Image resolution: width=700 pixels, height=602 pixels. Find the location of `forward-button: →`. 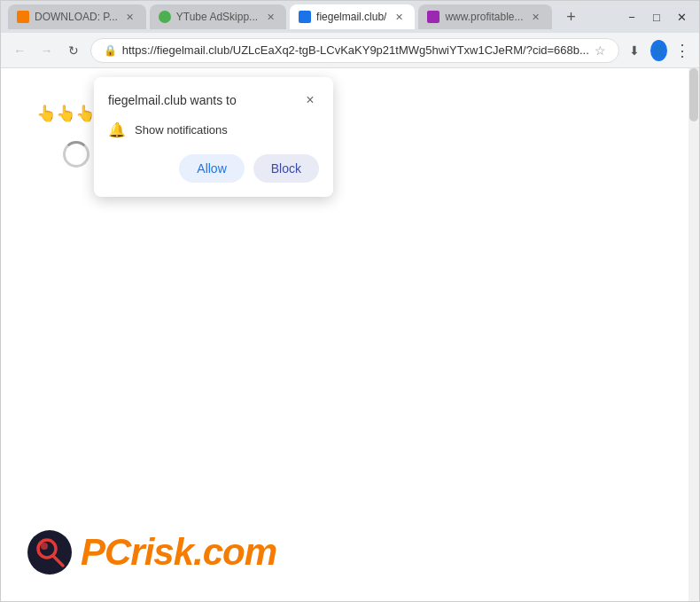

forward-button: → is located at coordinates (46, 51).